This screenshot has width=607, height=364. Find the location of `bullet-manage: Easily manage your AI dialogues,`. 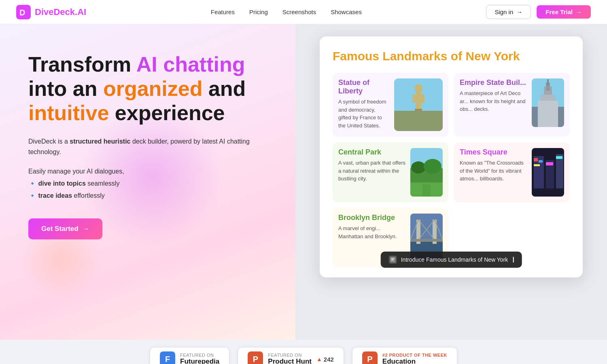

bullet-manage: Easily manage your AI dialogues, is located at coordinates (150, 171).